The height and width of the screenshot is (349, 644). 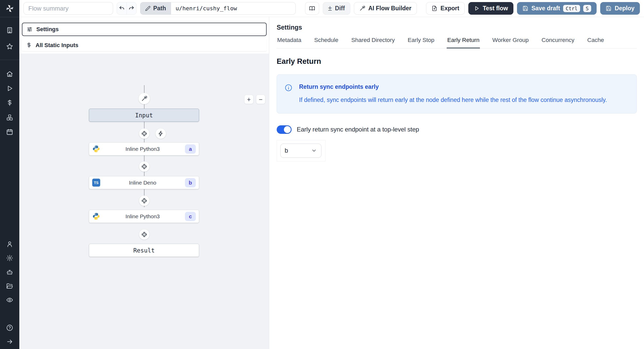 What do you see at coordinates (385, 8) in the screenshot?
I see `ai-flow-builder-button: AI Flow Builder` at bounding box center [385, 8].